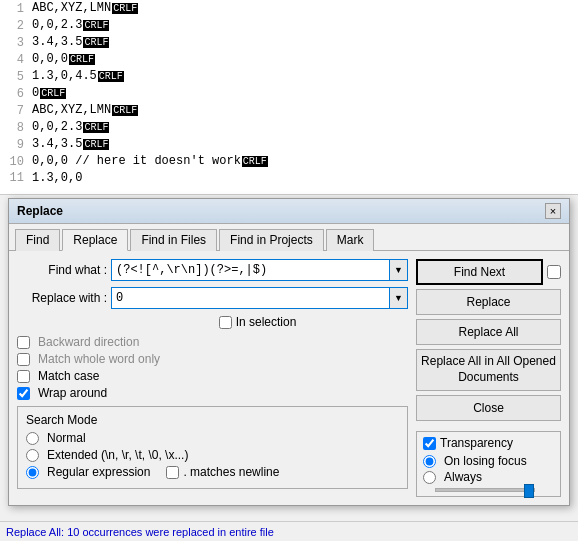  What do you see at coordinates (212, 472) in the screenshot?
I see `regex-radio-row: Regular expression . matches newline` at bounding box center [212, 472].